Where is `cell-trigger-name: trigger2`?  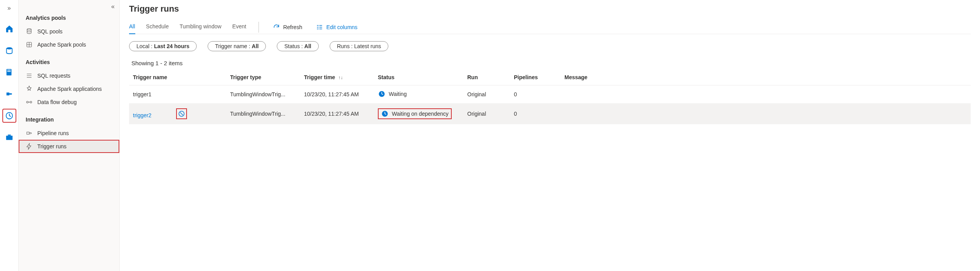
cell-trigger-name: trigger2 is located at coordinates (178, 114).